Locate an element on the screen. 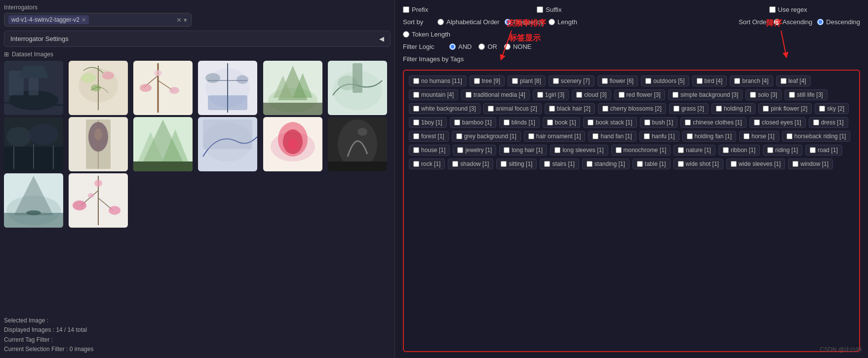  tag-chip: flower [6] is located at coordinates (618, 81).